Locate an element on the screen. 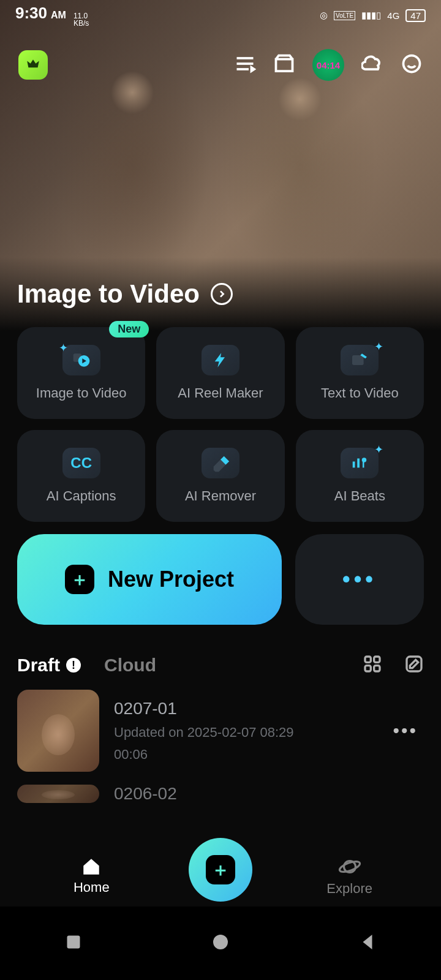 The height and width of the screenshot is (980, 441). tool-ai-reel-maker: AI Reel Maker is located at coordinates (221, 373).